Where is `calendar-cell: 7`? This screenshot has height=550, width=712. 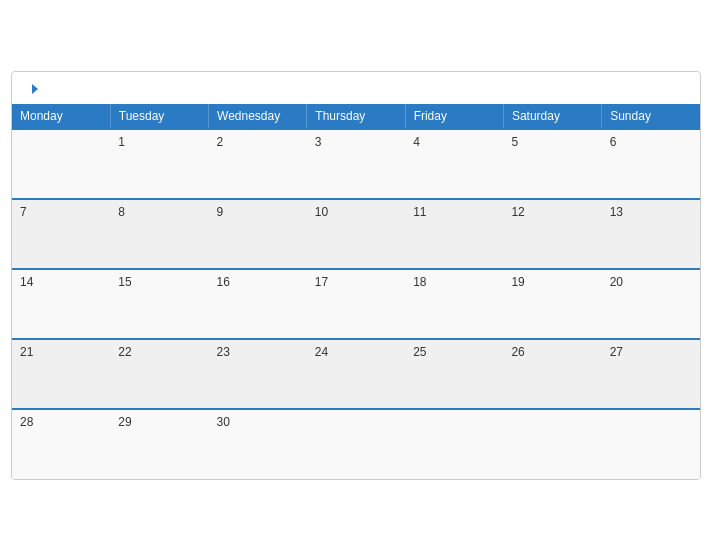
calendar-cell: 7 is located at coordinates (61, 234).